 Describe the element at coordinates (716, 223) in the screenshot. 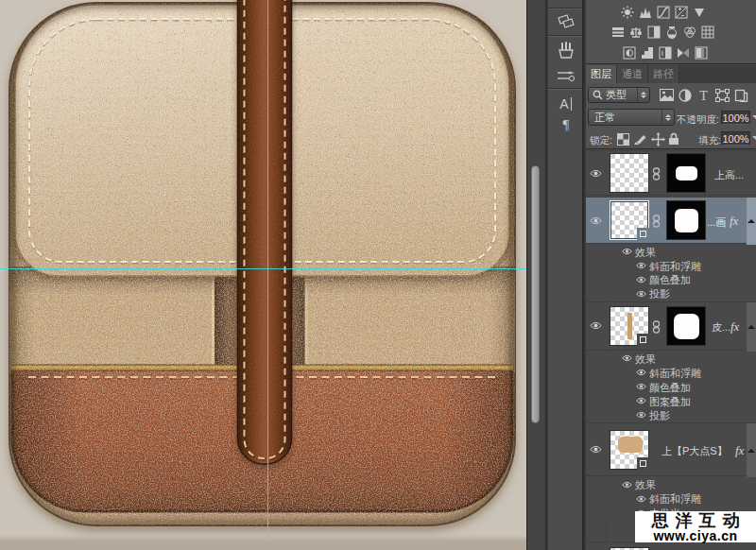

I see `layer-name: ...画` at that location.